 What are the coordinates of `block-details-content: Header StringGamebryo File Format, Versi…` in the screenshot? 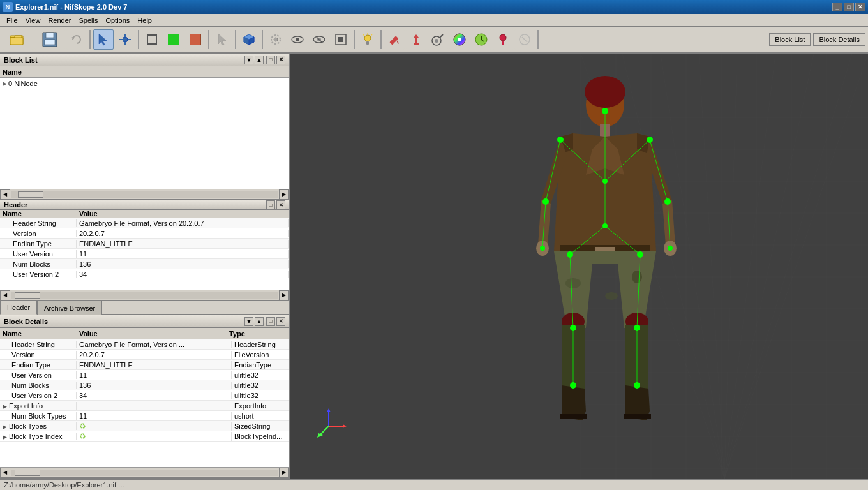 It's located at (144, 403).